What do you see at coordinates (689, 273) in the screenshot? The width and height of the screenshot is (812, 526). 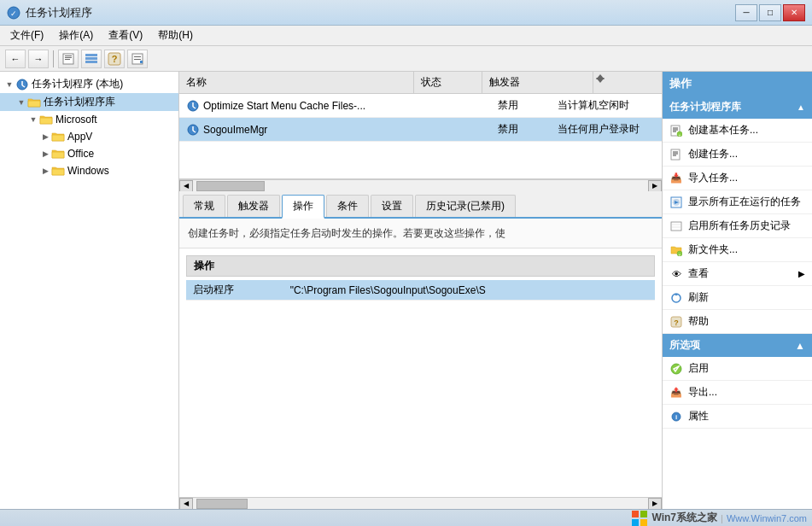 I see `view-item-content: 👁 查看` at bounding box center [689, 273].